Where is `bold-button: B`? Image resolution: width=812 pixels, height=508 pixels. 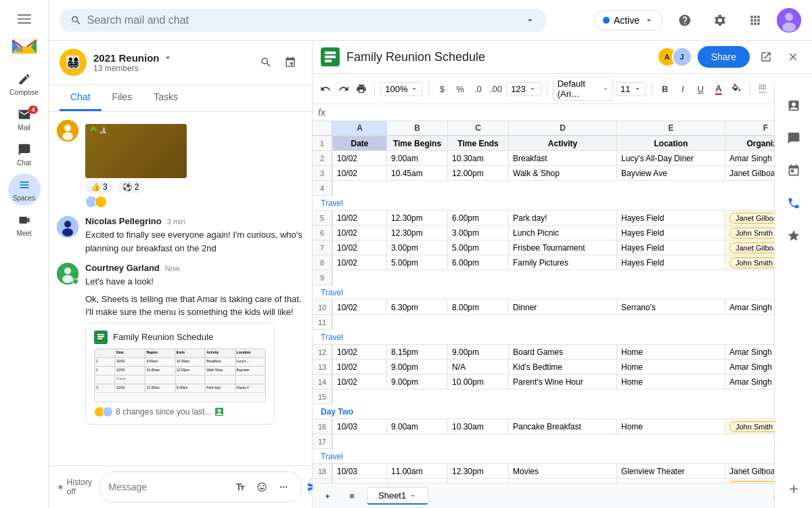 bold-button: B is located at coordinates (664, 89).